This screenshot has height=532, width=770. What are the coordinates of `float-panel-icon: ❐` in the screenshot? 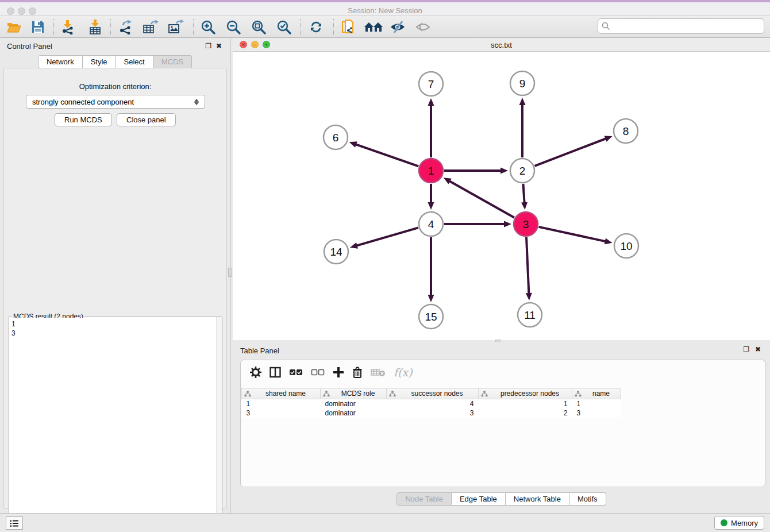 It's located at (208, 46).